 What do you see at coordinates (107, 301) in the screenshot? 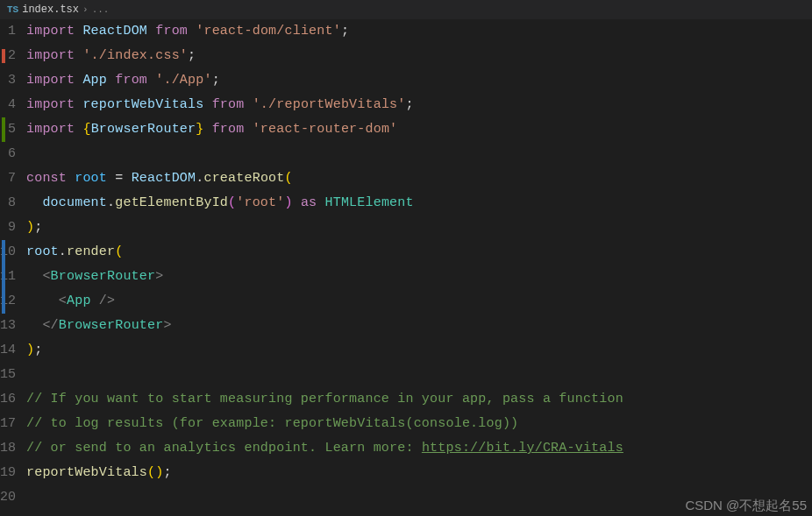
I see `code-token: />` at bounding box center [107, 301].